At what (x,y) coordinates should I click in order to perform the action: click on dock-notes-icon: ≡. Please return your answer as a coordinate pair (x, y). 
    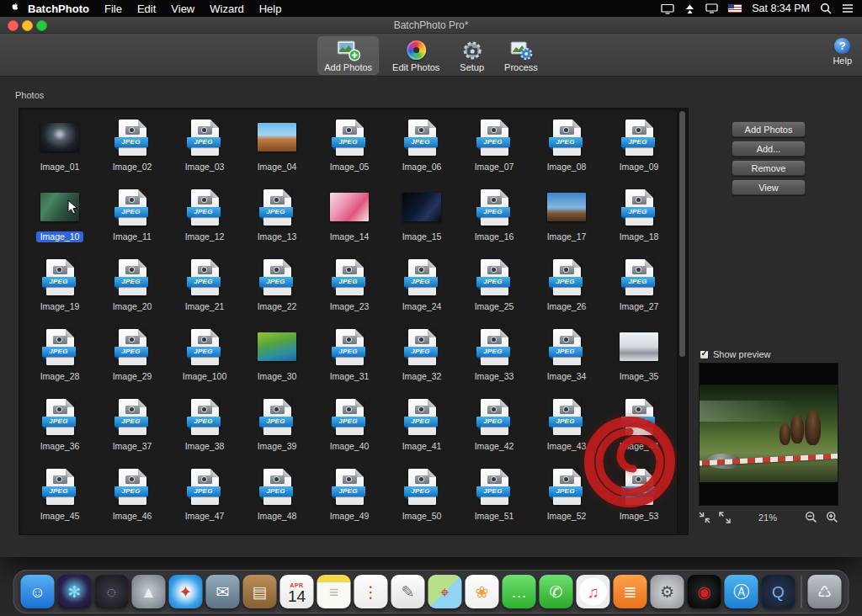
    Looking at the image, I should click on (334, 592).